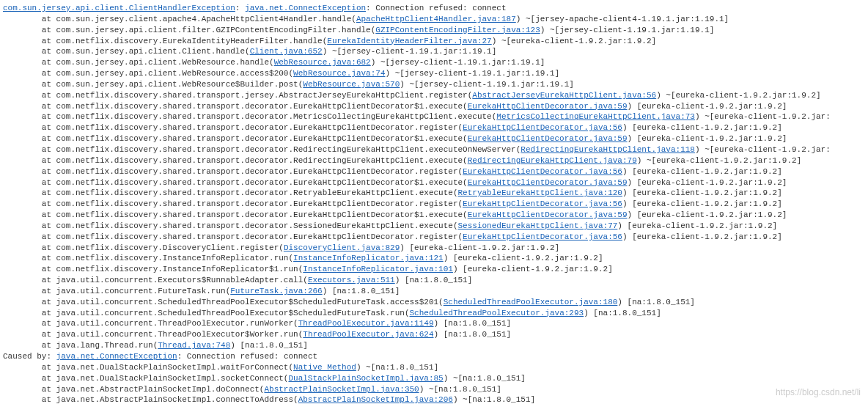 This screenshot has width=868, height=404. Describe the element at coordinates (434, 399) in the screenshot. I see `stacktrace-line: at java.net.AbstractPlainSocketImpl.conn…` at that location.